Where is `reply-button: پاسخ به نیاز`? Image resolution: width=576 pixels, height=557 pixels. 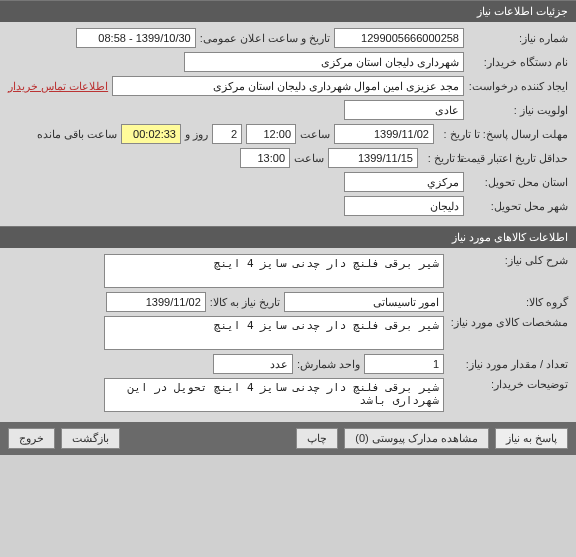
reply-button: پاسخ به نیاز is located at coordinates (532, 438).